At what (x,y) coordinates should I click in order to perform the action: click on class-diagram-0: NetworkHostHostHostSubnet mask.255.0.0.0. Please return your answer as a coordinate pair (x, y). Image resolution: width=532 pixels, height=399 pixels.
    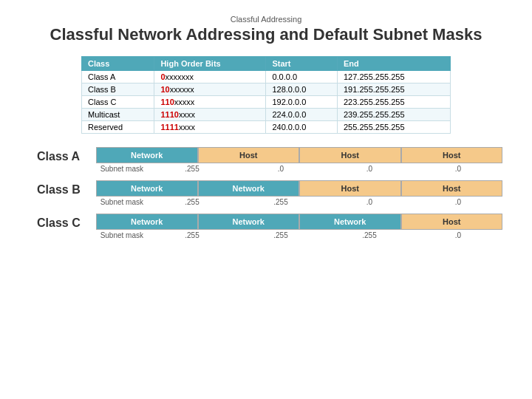
    Looking at the image, I should click on (299, 160).